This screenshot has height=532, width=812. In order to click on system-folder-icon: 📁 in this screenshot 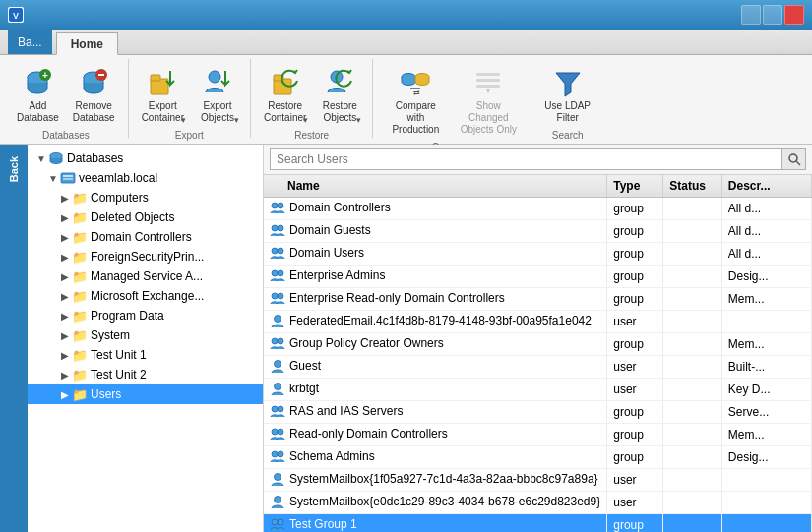, I will do `click(80, 335)`.